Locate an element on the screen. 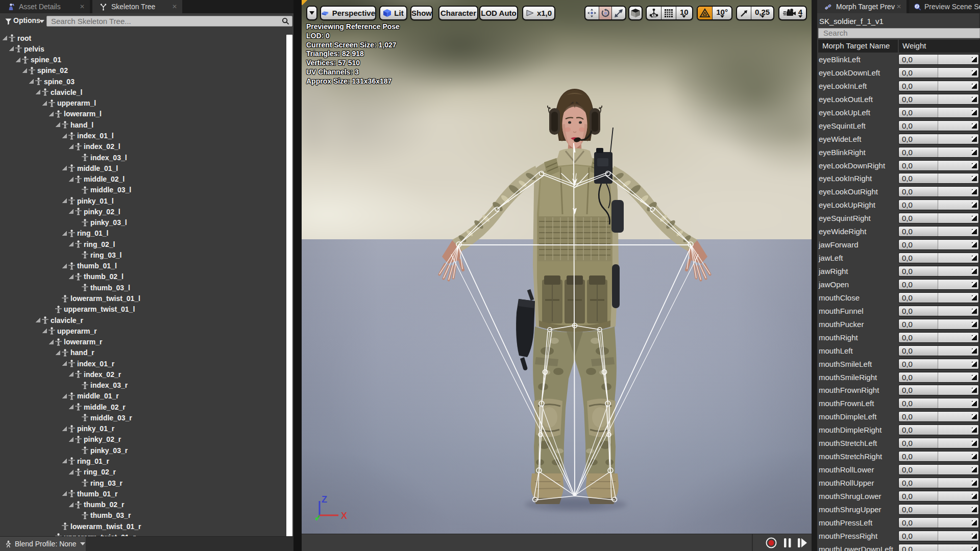 This screenshot has width=980, height=551. svg-text: Z is located at coordinates (325, 499).